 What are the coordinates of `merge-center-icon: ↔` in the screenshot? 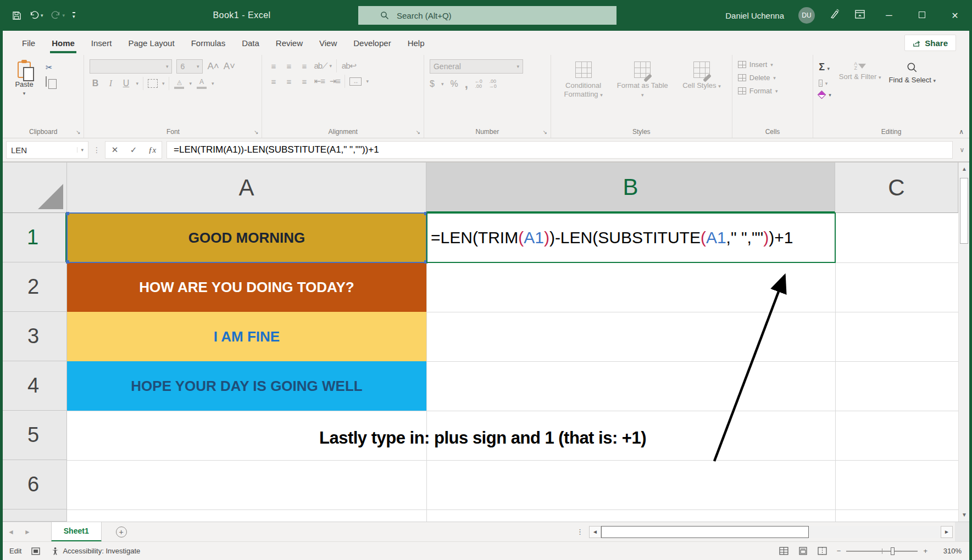 It's located at (356, 81).